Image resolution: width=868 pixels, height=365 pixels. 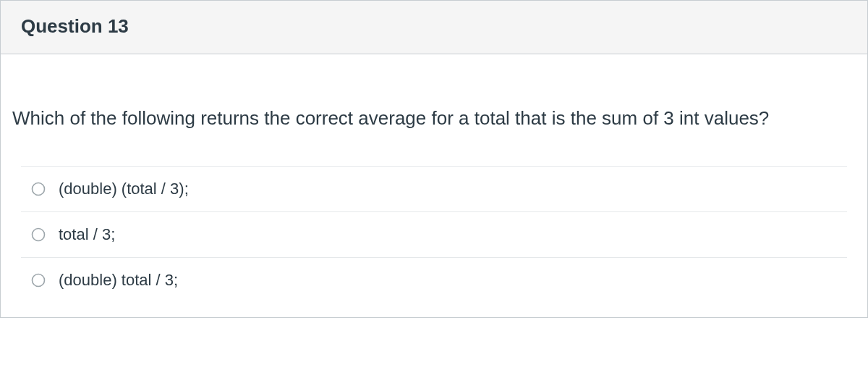 I want to click on question-header: Question 13, so click(x=434, y=28).